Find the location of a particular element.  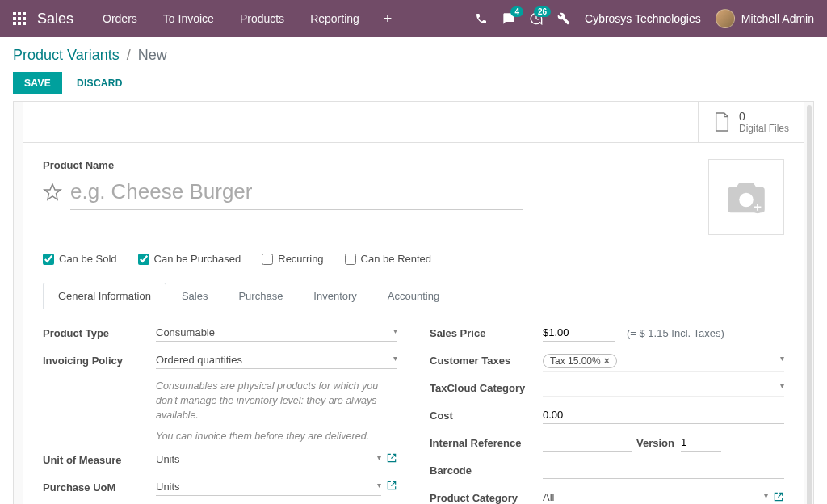

breadcrumb: Product Variants / New is located at coordinates (414, 55).